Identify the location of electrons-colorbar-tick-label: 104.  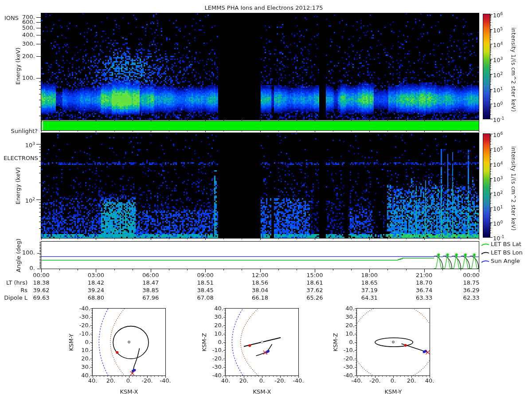
(498, 164).